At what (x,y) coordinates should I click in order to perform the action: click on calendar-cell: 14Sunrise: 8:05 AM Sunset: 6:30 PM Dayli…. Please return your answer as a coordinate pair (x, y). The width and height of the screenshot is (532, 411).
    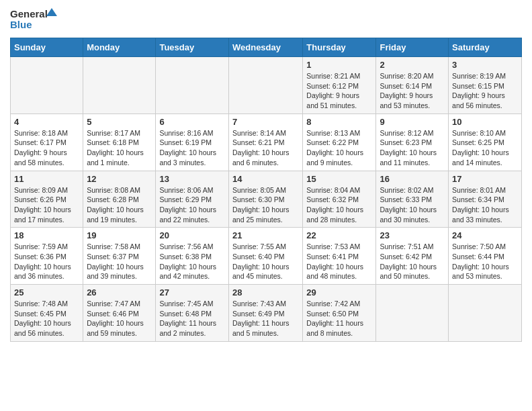
    Looking at the image, I should click on (265, 199).